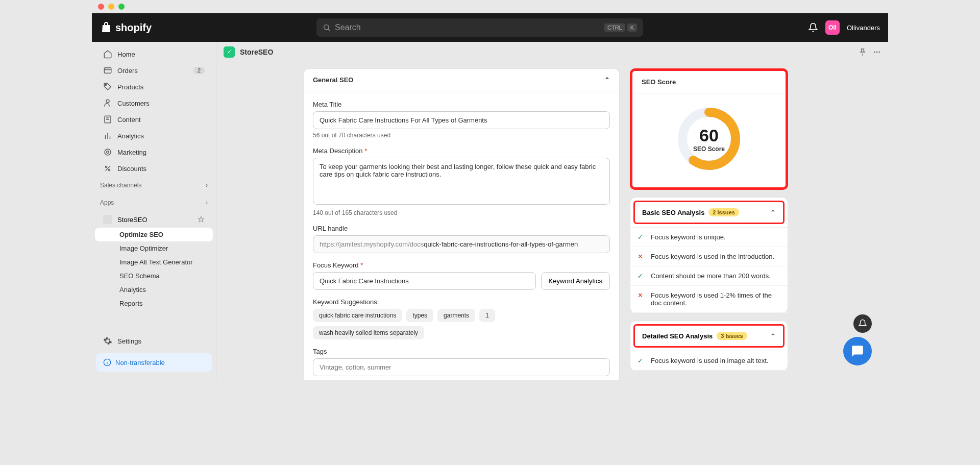  I want to click on keyword-suggestion-chip: quick fabric care instructions, so click(357, 315).